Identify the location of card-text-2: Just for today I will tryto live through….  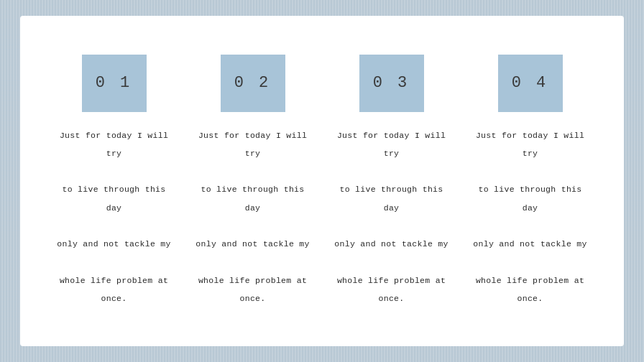
(253, 217).